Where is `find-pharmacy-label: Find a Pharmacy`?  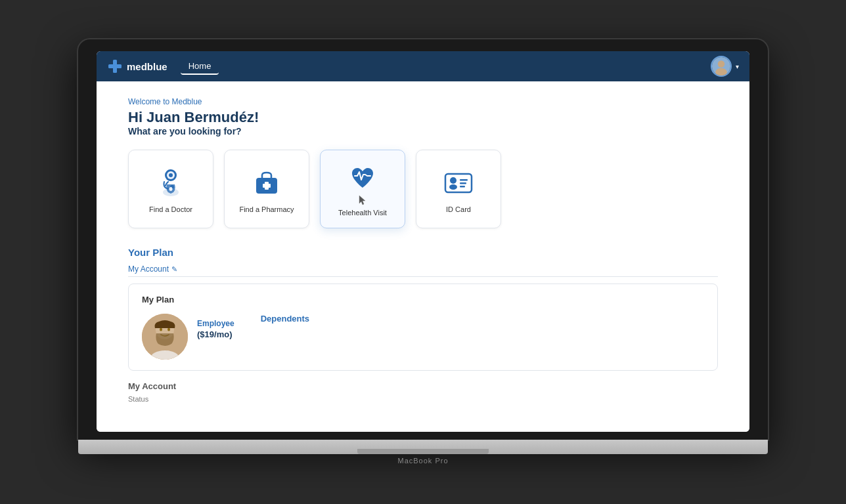 find-pharmacy-label: Find a Pharmacy is located at coordinates (267, 209).